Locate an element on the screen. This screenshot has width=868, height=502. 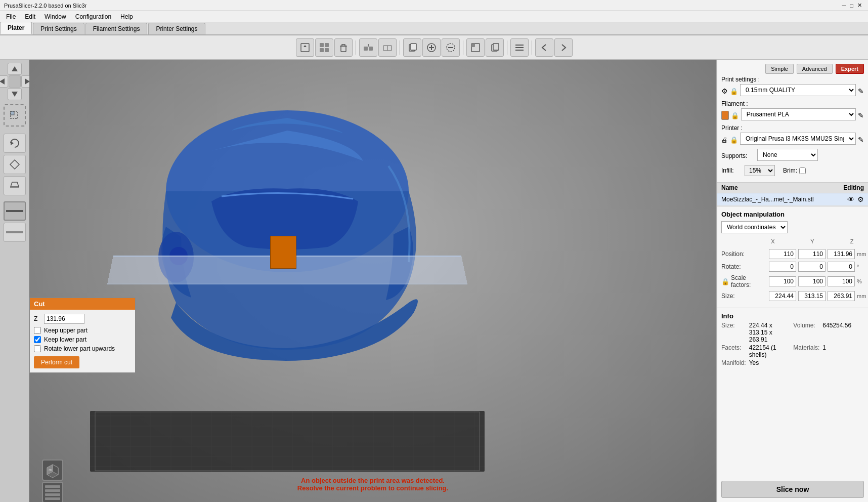
center-btn is located at coordinates (15, 81).